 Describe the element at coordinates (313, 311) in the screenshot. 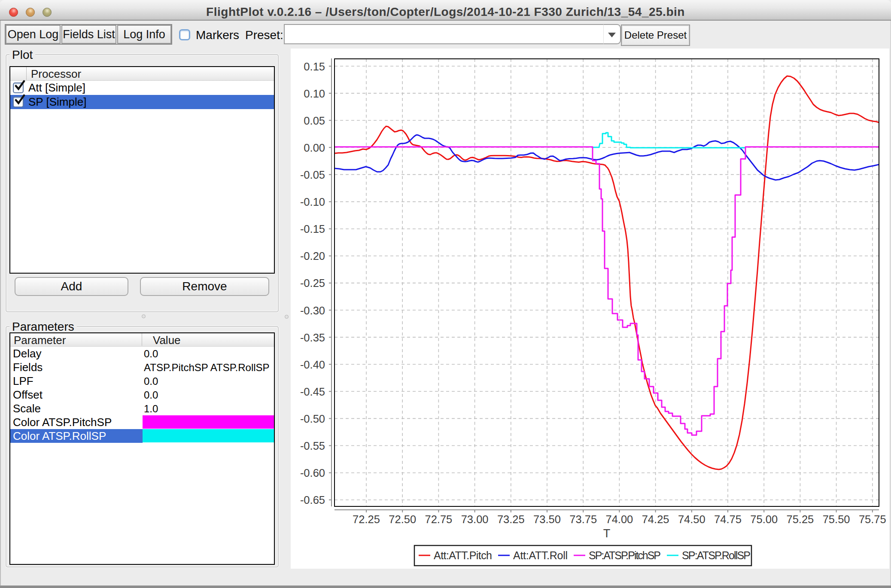

I see `svg-text: -0.30` at that location.